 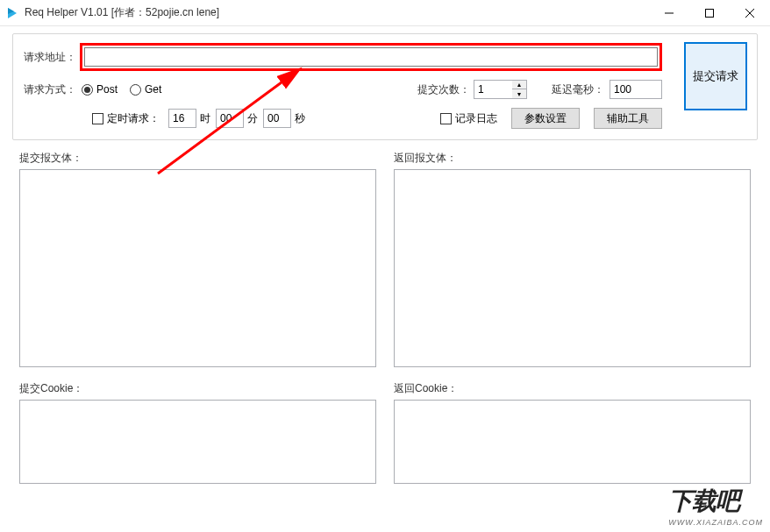 I want to click on window-title: Req Helper V1.01 [作者：52pojie.cn lene], so click(x=337, y=12).